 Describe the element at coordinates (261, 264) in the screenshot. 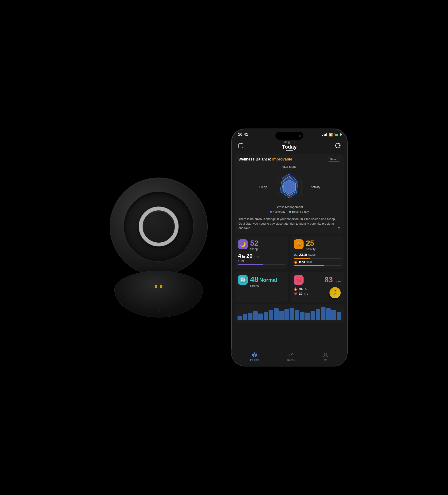

I see `sleep-progress-bg` at that location.